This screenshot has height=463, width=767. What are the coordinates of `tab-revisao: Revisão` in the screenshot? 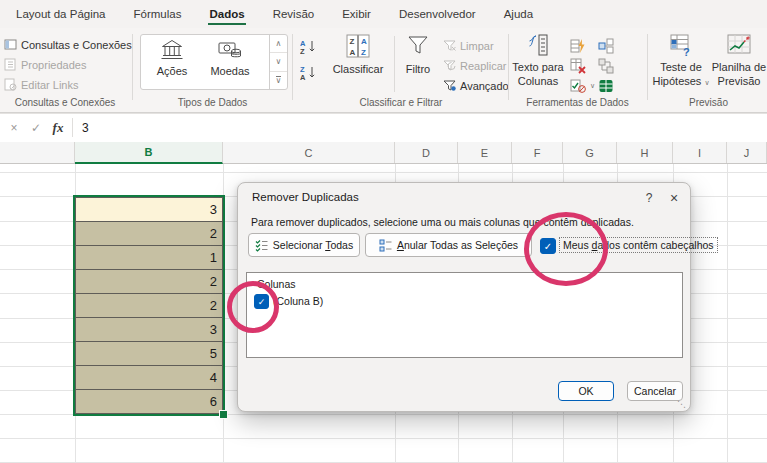 It's located at (294, 14).